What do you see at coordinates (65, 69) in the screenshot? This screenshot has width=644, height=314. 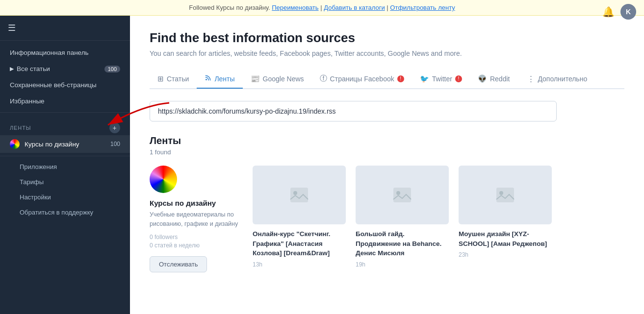 I see `sidebar-item-all-articles: ▶ Все статьи 100` at bounding box center [65, 69].